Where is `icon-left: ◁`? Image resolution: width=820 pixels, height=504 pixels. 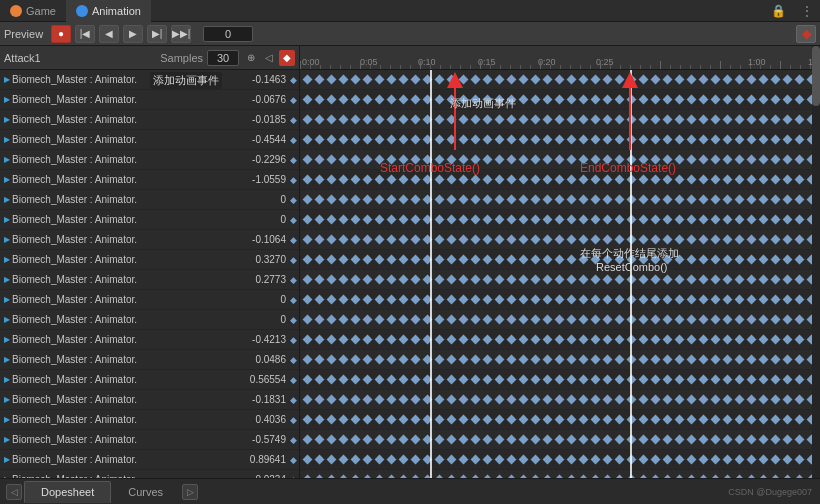
icon-left: ◁ is located at coordinates (269, 58).